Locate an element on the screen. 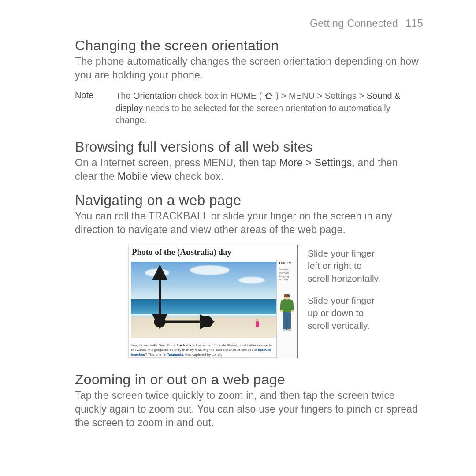 Image resolution: width=476 pixels, height=476 pixels. photo-caption: Yep, it's Australia Day. Since Australia… is located at coordinates (202, 350).